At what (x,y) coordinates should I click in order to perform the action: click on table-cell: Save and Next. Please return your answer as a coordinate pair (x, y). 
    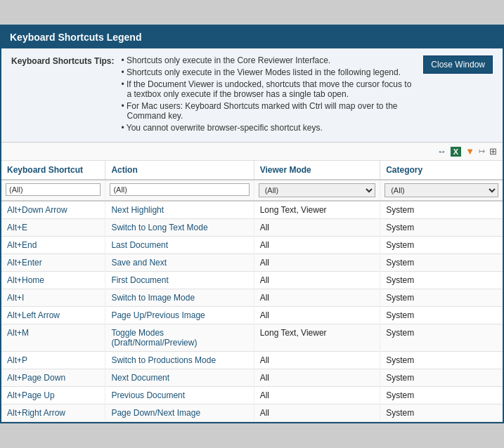
    Looking at the image, I should click on (180, 263).